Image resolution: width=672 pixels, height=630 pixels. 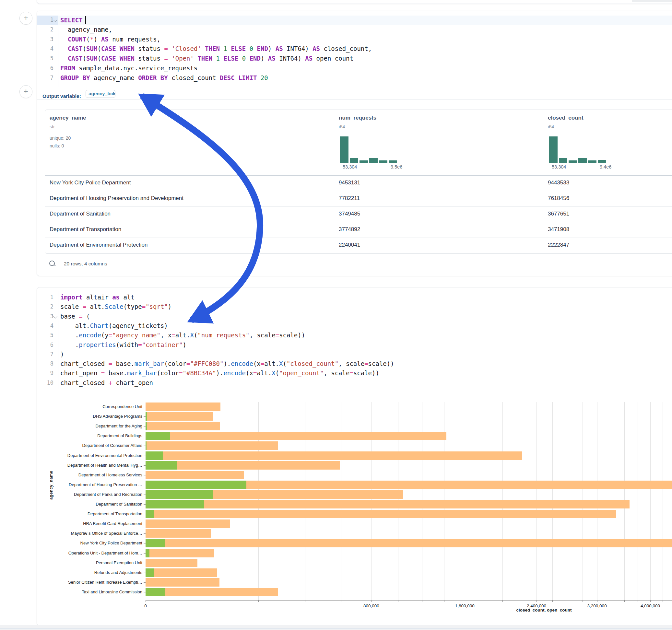 What do you see at coordinates (90, 543) in the screenshot?
I see `y-axis-label: New York City Police Department` at bounding box center [90, 543].